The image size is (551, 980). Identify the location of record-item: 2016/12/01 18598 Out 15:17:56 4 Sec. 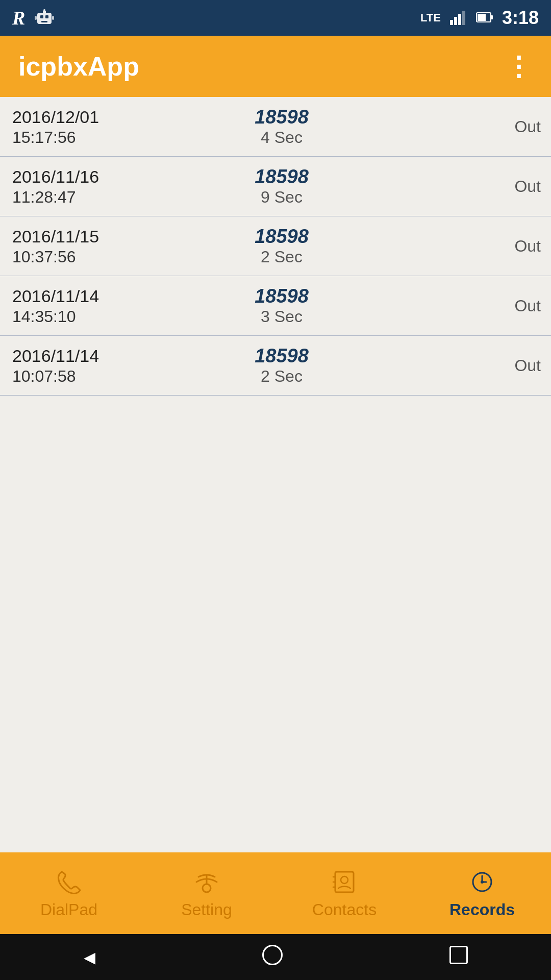
(276, 127).